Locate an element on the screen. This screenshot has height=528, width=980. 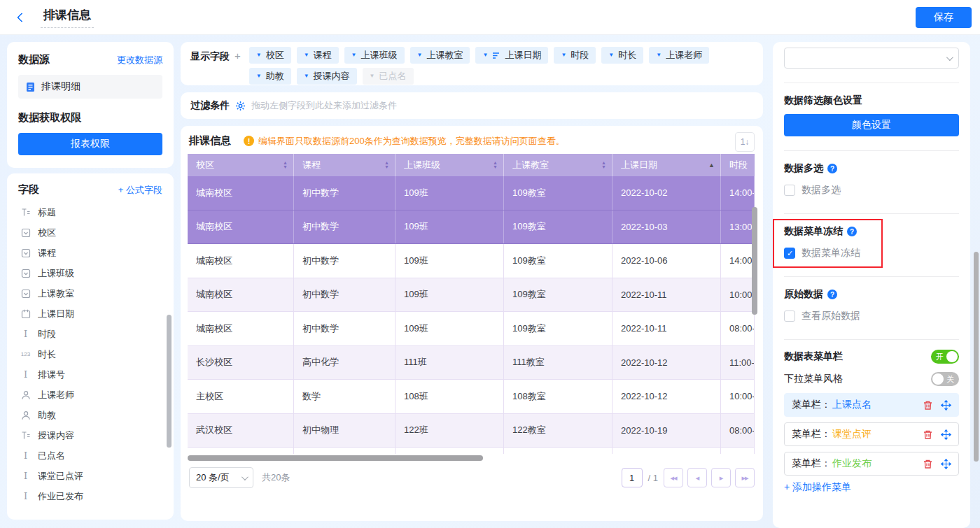
sort-asc-active-icon: ▲ is located at coordinates (711, 165).